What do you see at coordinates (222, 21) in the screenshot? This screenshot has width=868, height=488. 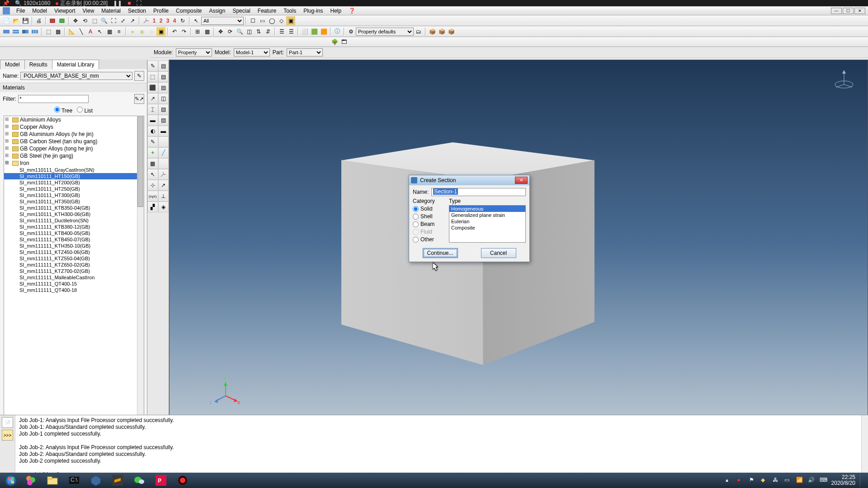 I see `selection-filter: All` at bounding box center [222, 21].